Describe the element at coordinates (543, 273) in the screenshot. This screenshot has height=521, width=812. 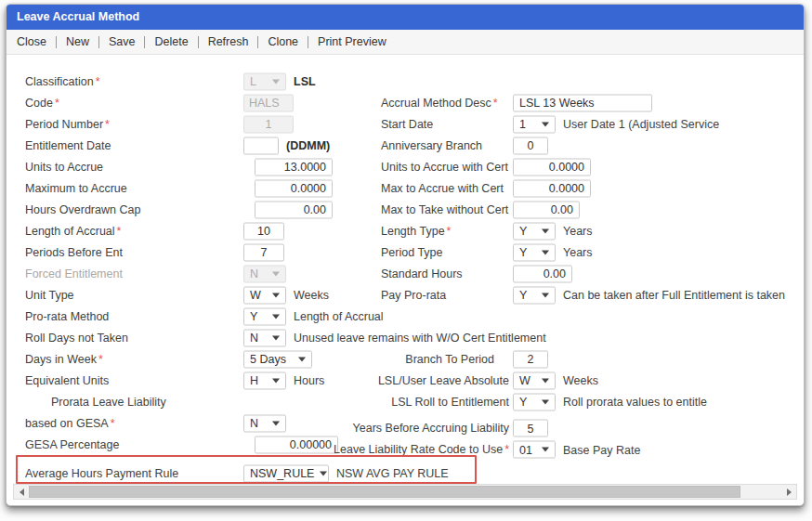
I see `standard-hours-input` at that location.